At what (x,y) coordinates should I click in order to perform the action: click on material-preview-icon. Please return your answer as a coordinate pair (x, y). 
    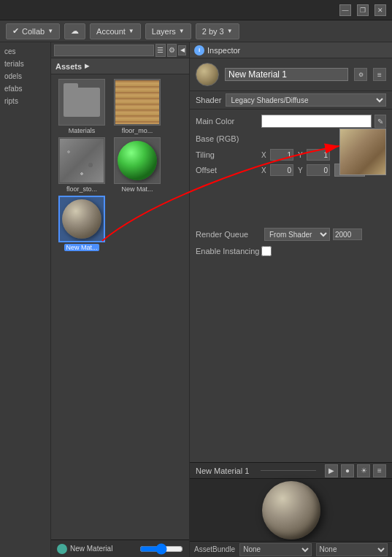
    Looking at the image, I should click on (207, 74).